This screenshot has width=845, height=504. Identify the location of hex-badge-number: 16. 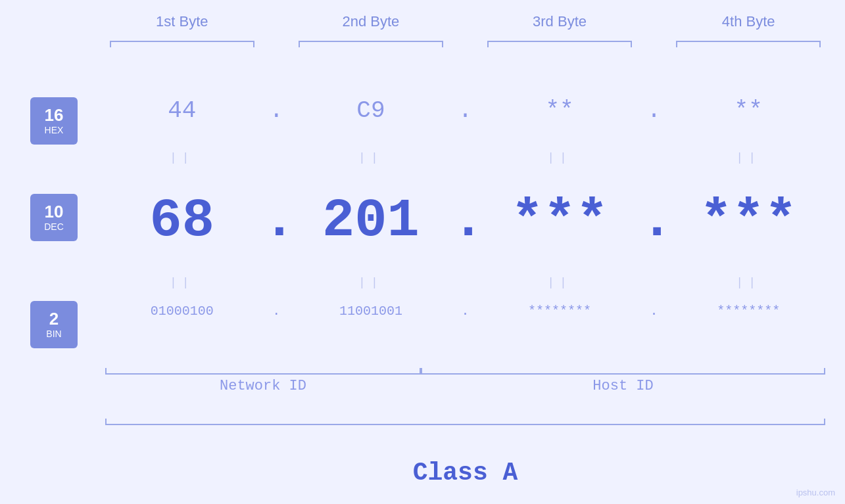
(54, 115).